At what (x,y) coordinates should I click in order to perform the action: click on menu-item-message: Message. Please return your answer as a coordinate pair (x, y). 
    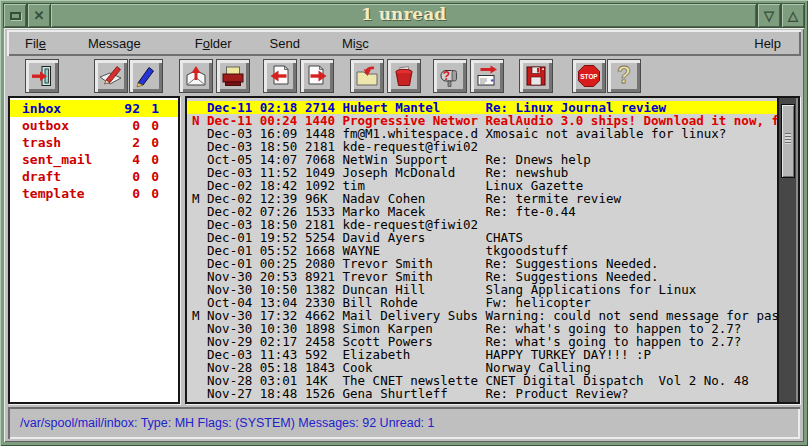
    Looking at the image, I should click on (114, 44).